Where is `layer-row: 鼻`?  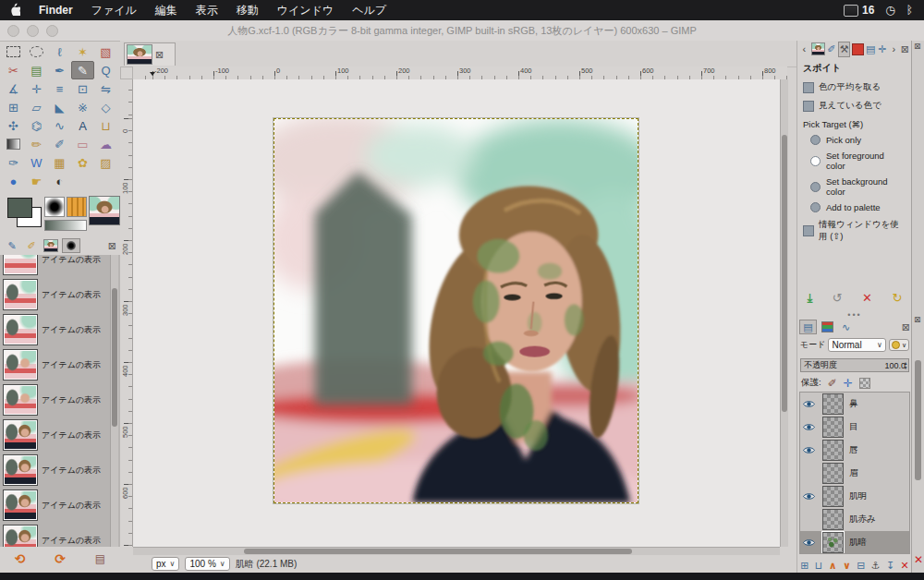
layer-row: 鼻 is located at coordinates (855, 405).